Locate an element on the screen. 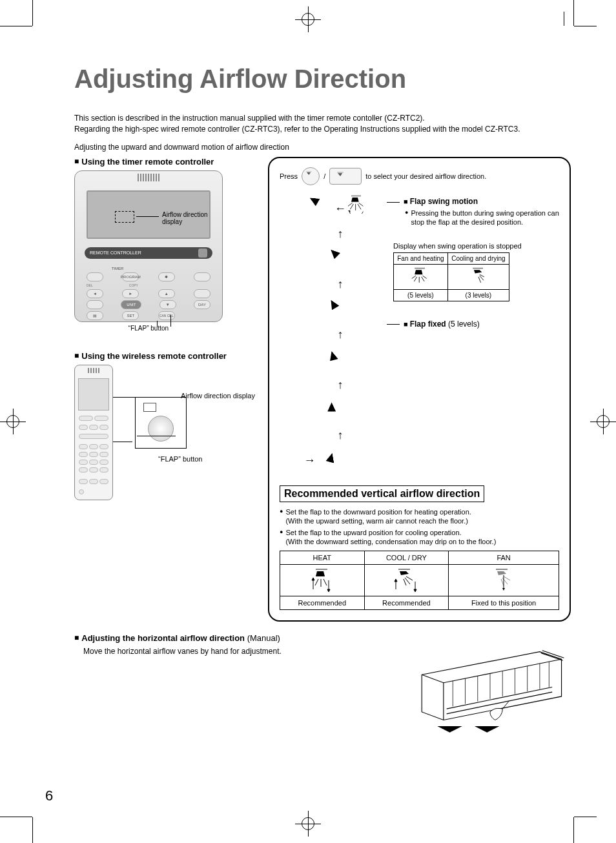 This screenshot has width=616, height=843. remote-button: ✱ is located at coordinates (167, 277).